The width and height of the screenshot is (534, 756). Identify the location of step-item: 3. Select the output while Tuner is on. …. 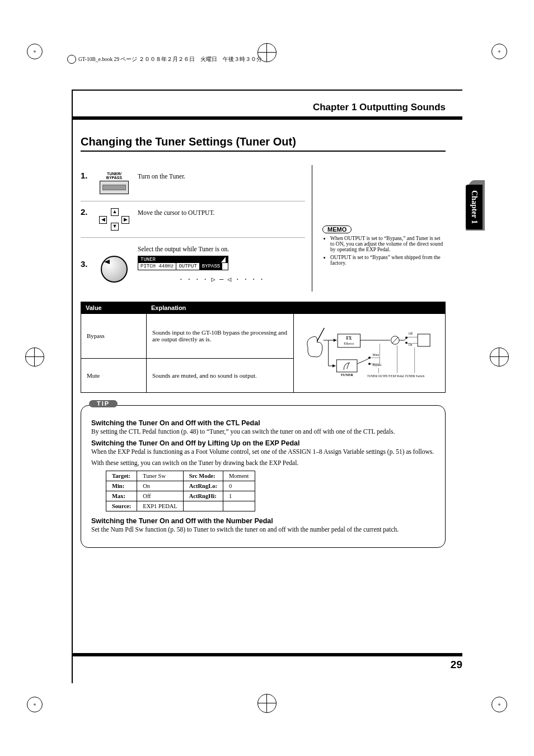
(193, 265).